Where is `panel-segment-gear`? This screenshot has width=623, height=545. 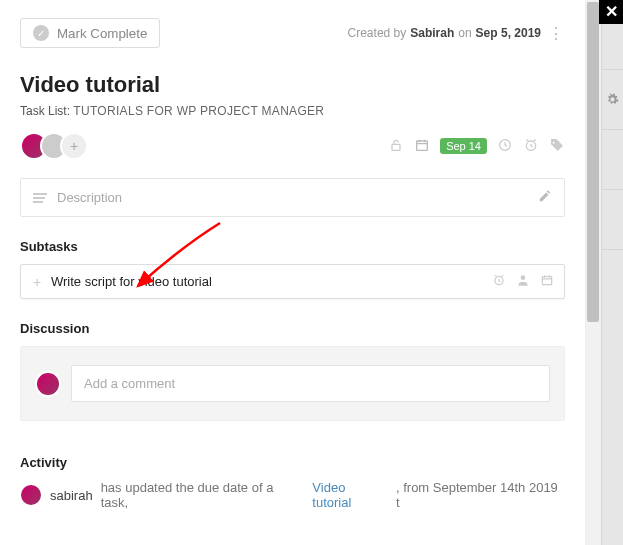 panel-segment-gear is located at coordinates (612, 100).